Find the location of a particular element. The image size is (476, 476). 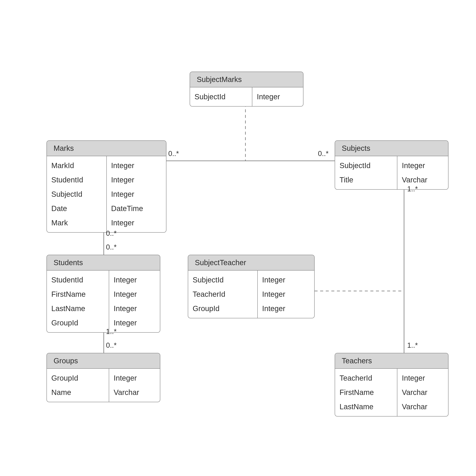

entity-subjects: Subjects SubjectId Title Integer Varchar is located at coordinates (391, 165).